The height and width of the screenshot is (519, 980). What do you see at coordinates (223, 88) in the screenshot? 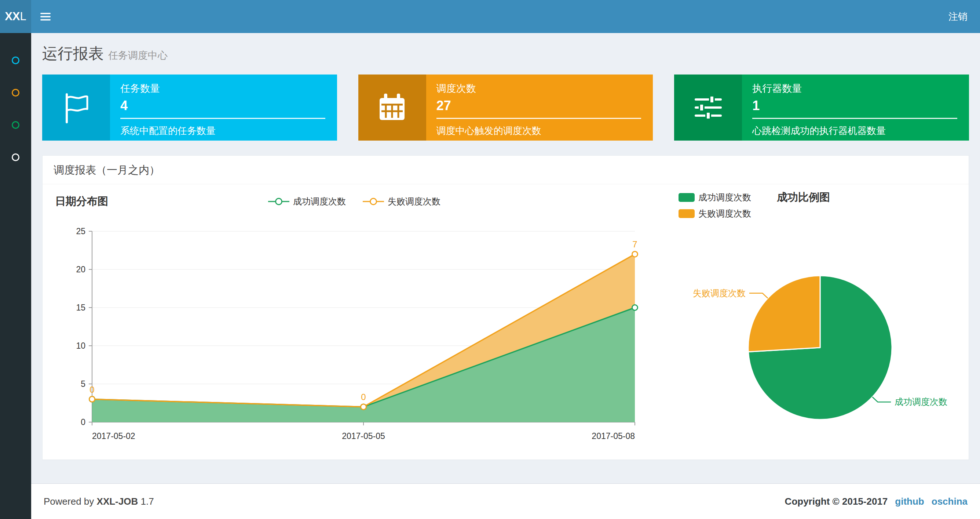
I see `info-box-title: 任务数量` at bounding box center [223, 88].